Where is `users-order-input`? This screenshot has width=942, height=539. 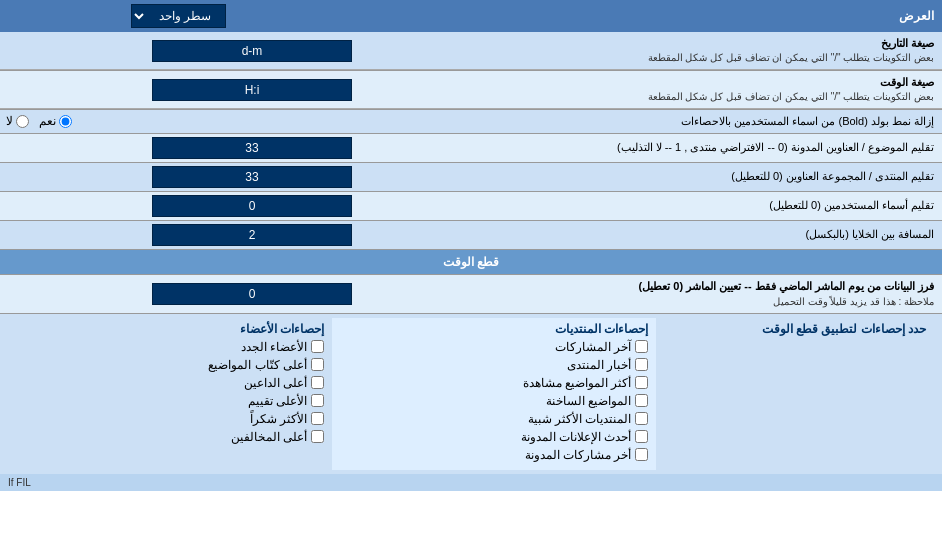
users-order-input is located at coordinates (252, 206).